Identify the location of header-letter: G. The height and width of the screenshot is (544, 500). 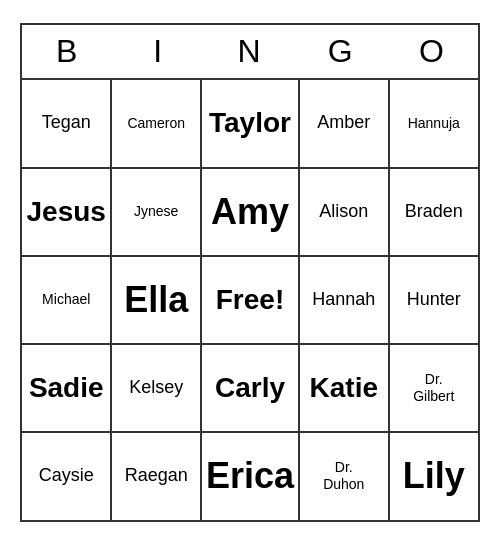
(342, 52).